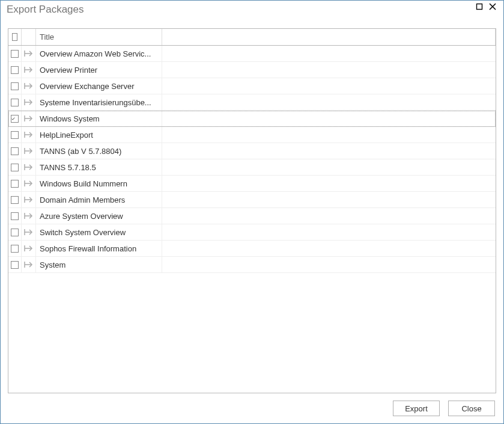 This screenshot has width=504, height=424. I want to click on table-row: TANNS 5.7.18.5, so click(252, 167).